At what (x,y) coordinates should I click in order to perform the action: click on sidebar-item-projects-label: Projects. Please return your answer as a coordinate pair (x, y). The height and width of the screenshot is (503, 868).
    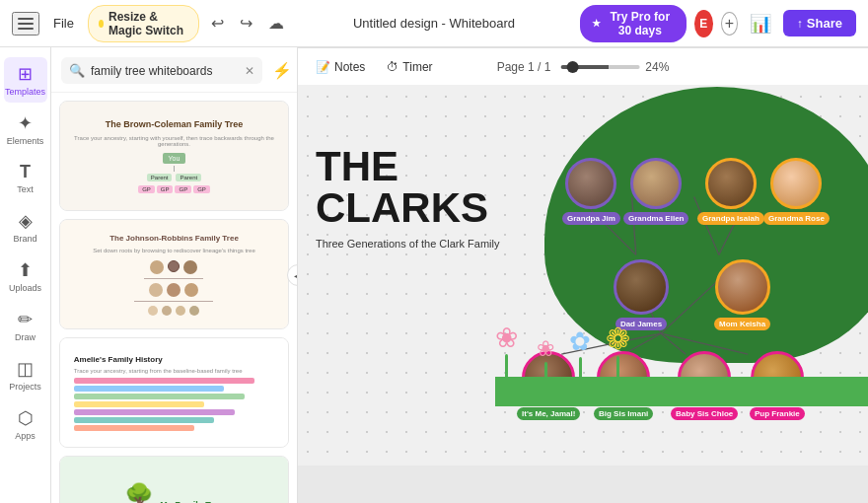
    Looking at the image, I should click on (26, 387).